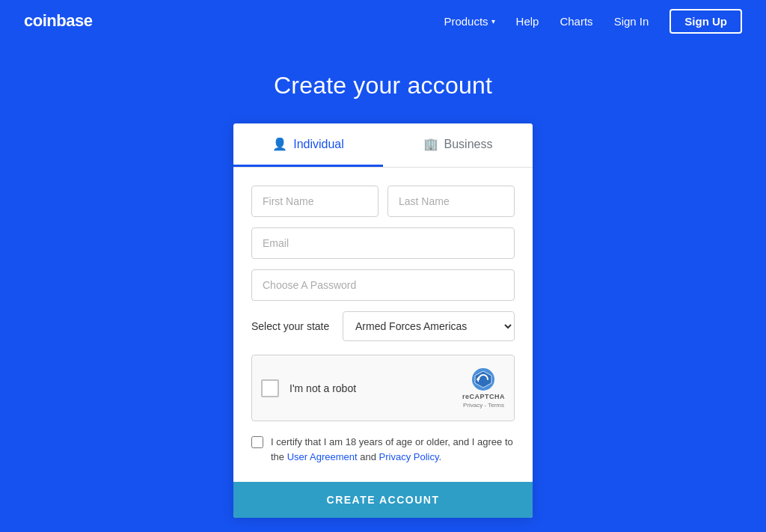 This screenshot has width=766, height=532. I want to click on certify-text: I certify that I am 18 years of age or o…, so click(393, 449).